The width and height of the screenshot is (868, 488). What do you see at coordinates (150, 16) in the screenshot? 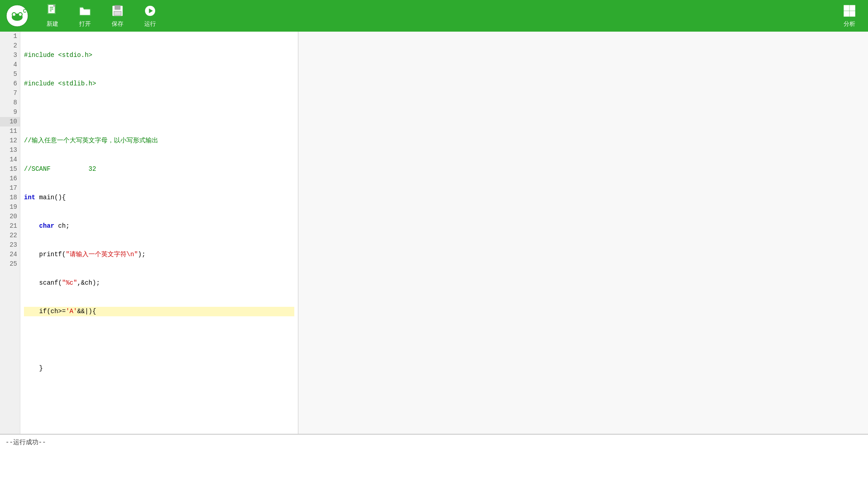
I see `run-button: 运行` at bounding box center [150, 16].